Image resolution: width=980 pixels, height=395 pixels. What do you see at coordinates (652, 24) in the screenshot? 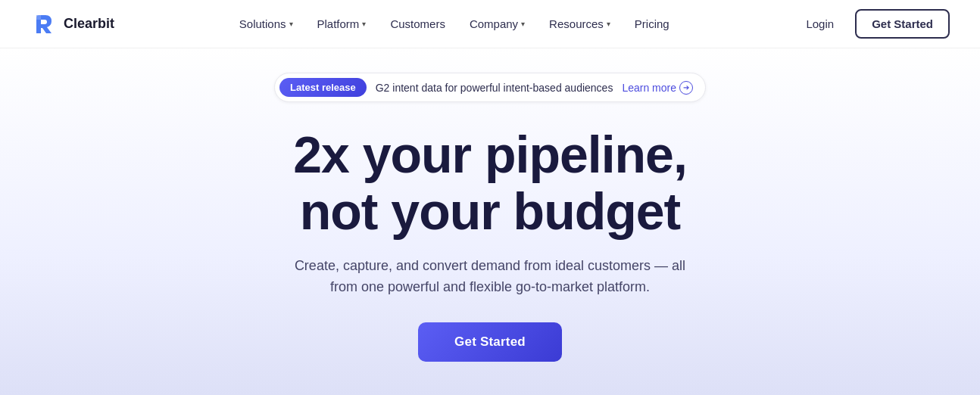
I see `nav-pricing: Pricing` at bounding box center [652, 24].